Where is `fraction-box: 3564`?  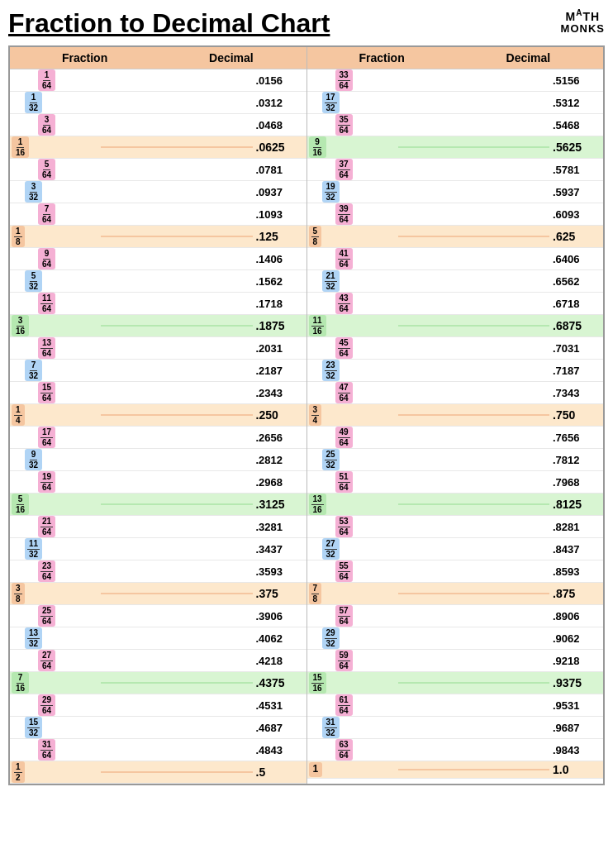 fraction-box: 3564 is located at coordinates (344, 125).